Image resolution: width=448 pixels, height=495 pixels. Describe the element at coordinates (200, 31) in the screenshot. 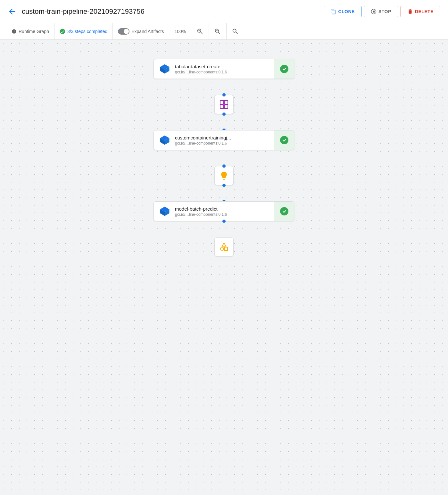

I see `zoom-in-btn` at that location.